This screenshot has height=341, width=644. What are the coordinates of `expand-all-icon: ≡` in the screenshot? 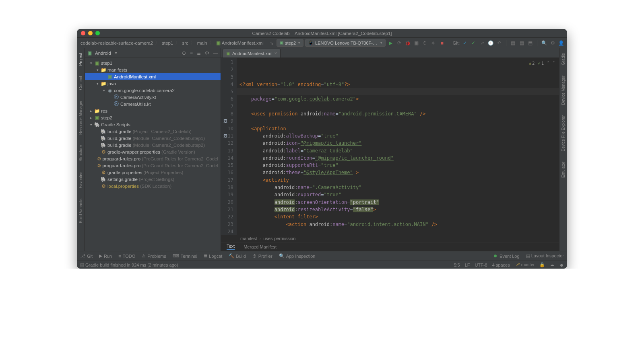 It's located at (192, 53).